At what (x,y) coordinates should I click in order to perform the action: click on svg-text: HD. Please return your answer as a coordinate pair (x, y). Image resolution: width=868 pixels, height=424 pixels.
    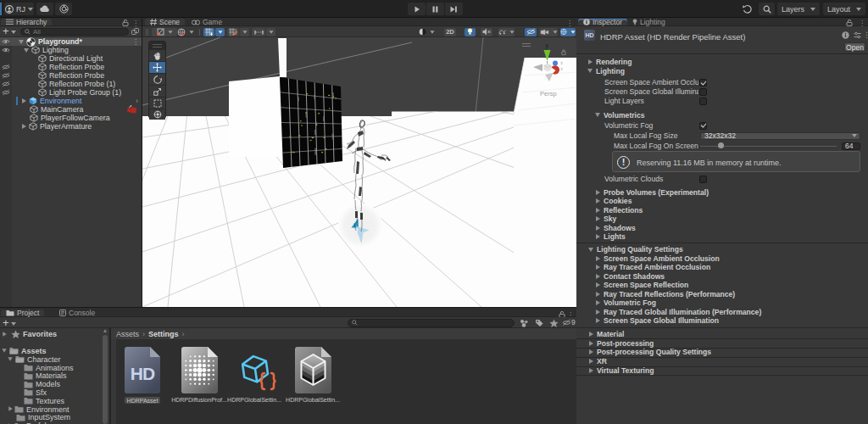
    Looking at the image, I should click on (142, 373).